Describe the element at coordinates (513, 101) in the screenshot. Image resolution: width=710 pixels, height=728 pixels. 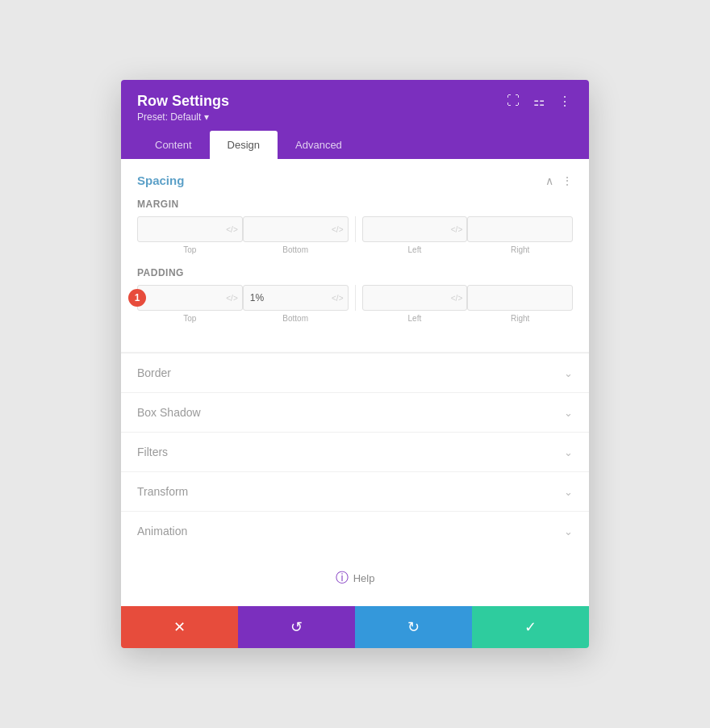
I see `expand-icon: ⛶` at that location.